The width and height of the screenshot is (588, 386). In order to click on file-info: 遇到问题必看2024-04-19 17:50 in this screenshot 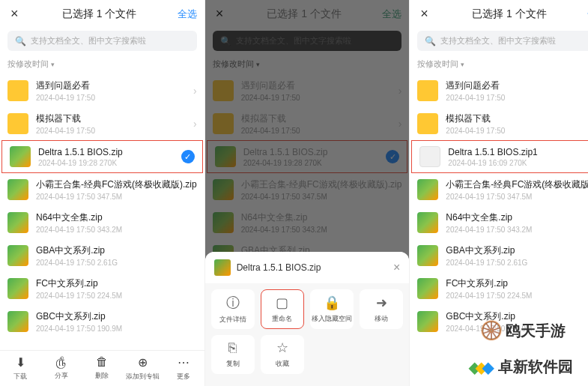, I will do `click(115, 91)`.